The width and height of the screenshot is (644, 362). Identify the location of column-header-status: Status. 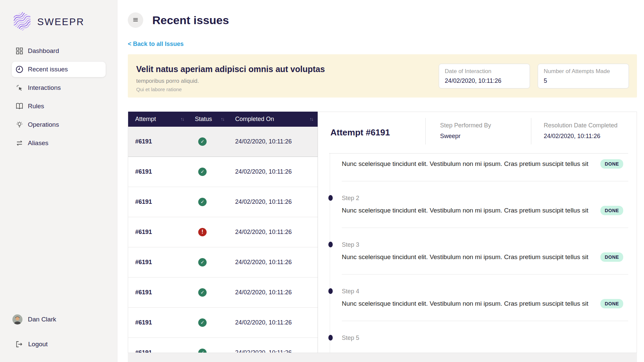
(208, 119).